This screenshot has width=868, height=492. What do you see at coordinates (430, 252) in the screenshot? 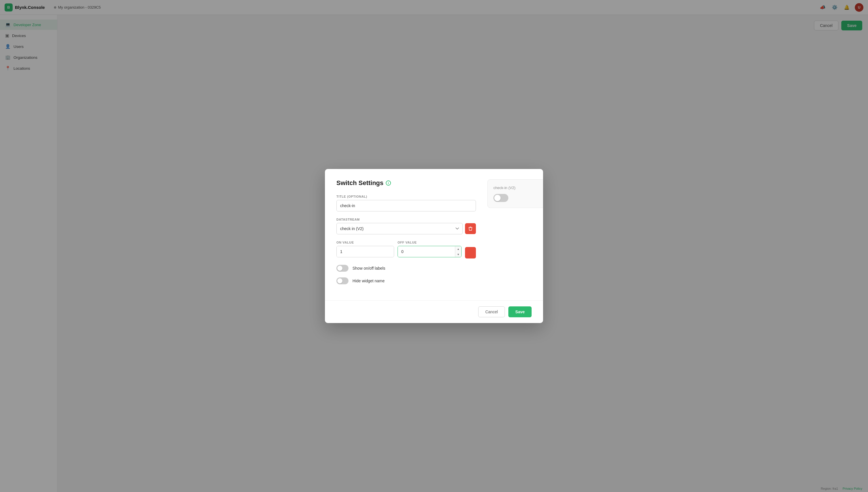
I see `off-value-wrap: ▲ ▼` at bounding box center [430, 252].